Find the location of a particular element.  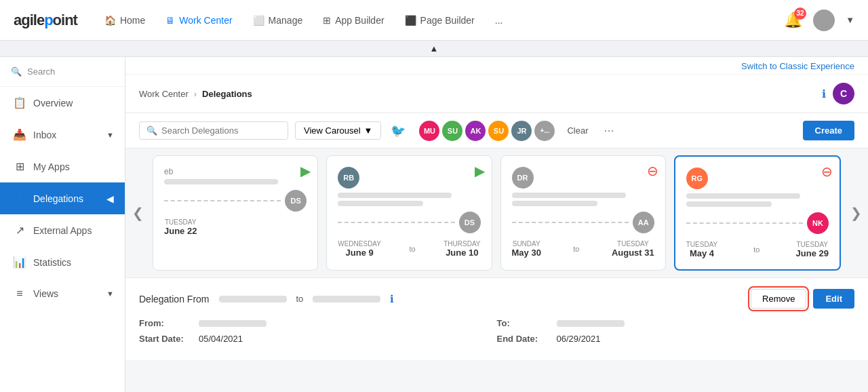

search-delegations-input is located at coordinates (221, 130).